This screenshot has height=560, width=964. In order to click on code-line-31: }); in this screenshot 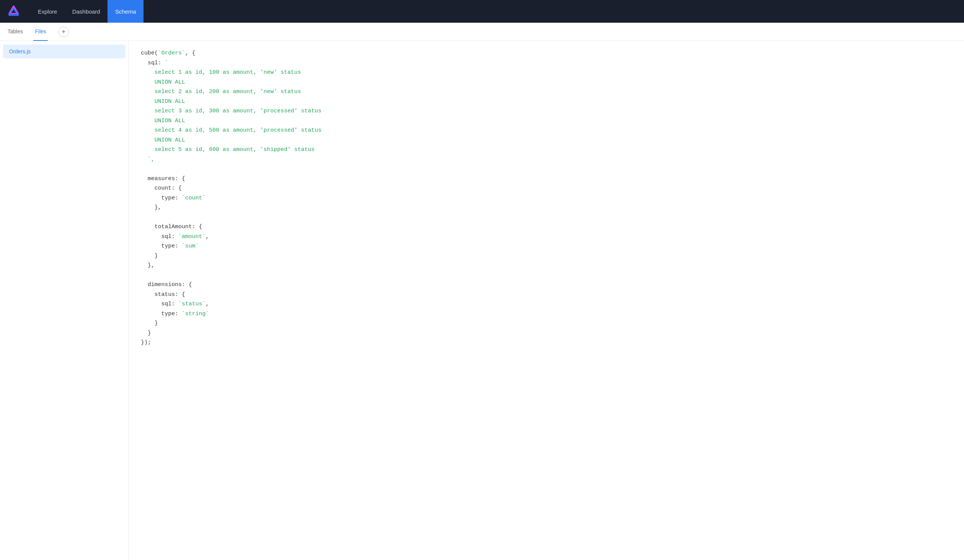, I will do `click(546, 343)`.